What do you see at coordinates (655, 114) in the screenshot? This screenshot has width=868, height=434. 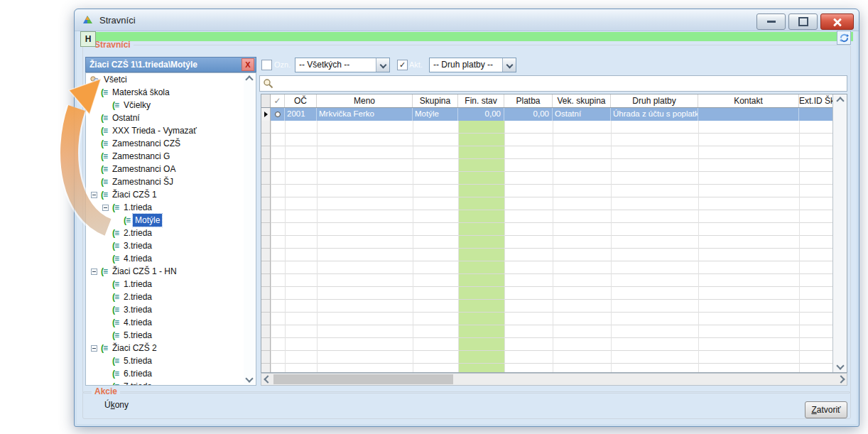 I see `cell-druh-platby: Úhrada z účtu s poplatko` at bounding box center [655, 114].